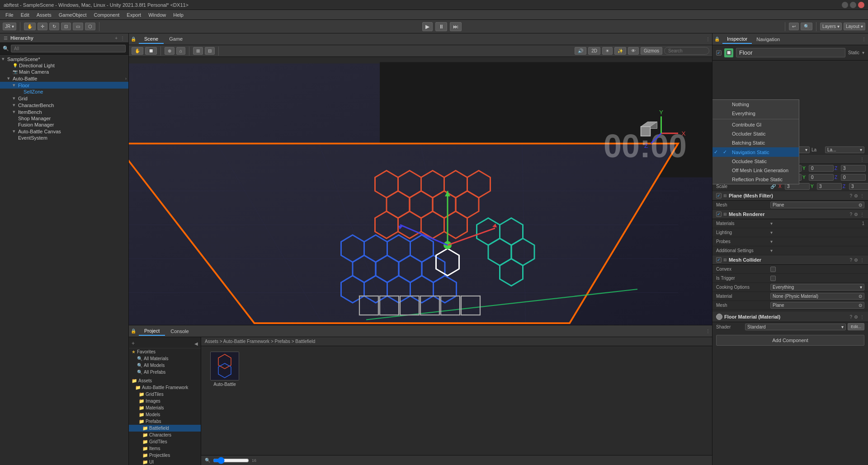 The height and width of the screenshot is (465, 868). Describe the element at coordinates (64, 99) in the screenshot. I see `tree-item-grid: ▾ Grid` at that location.